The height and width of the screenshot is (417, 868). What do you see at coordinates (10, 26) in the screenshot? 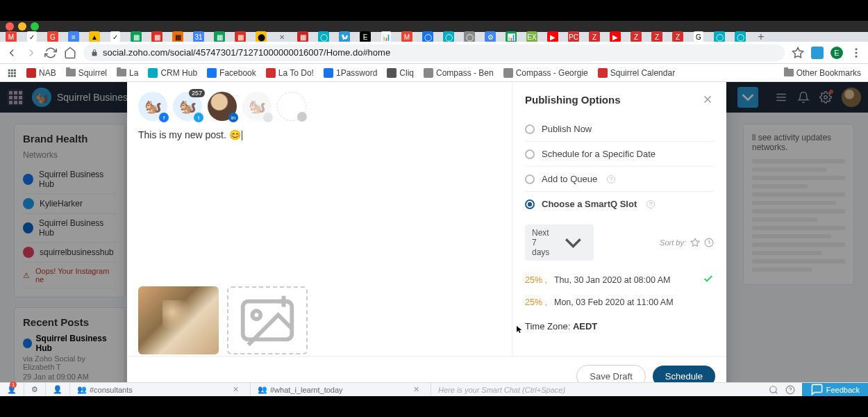
I see `close-window` at bounding box center [10, 26].